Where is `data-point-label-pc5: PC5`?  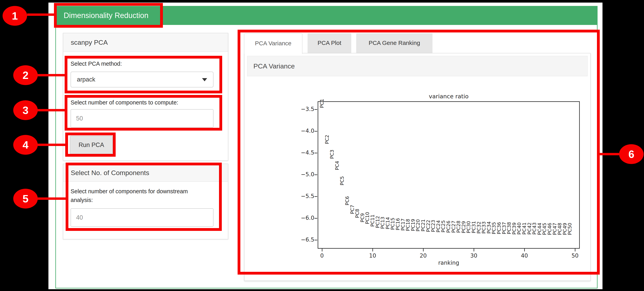 data-point-label-pc5: PC5 is located at coordinates (342, 181).